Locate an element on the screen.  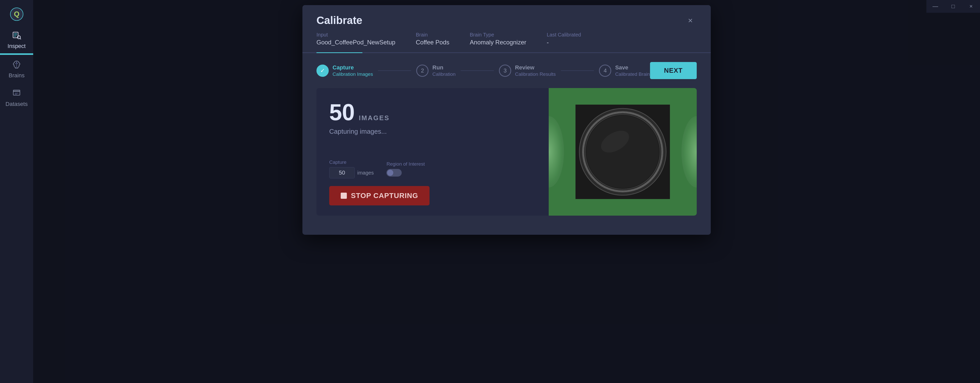
capture-input-row: images is located at coordinates (352, 173).